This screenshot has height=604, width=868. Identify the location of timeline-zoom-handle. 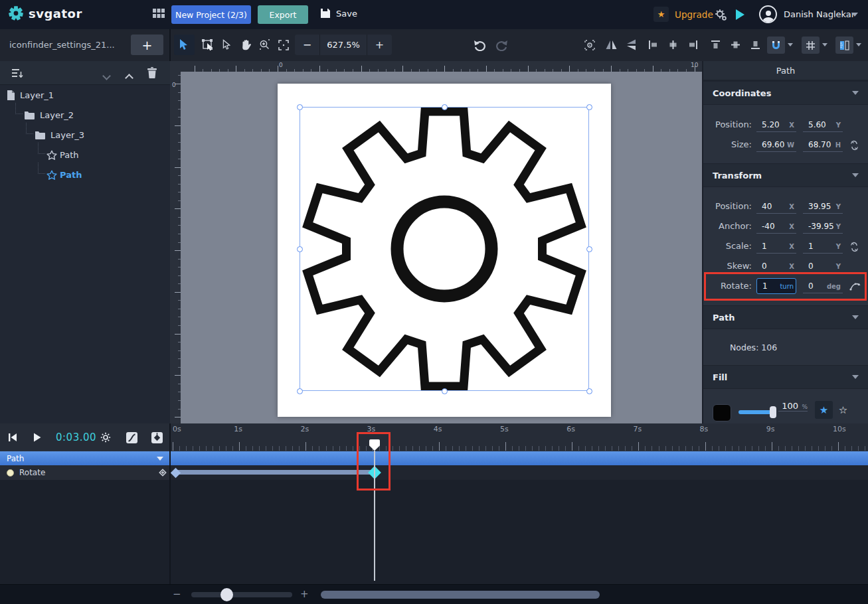
(227, 595).